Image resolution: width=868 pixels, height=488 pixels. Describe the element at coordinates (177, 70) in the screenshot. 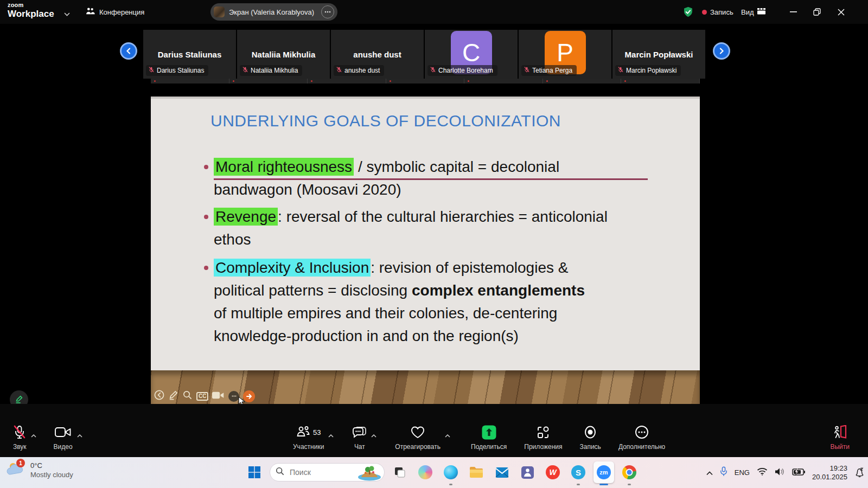

I see `participant-label: Darius Staliunas` at that location.